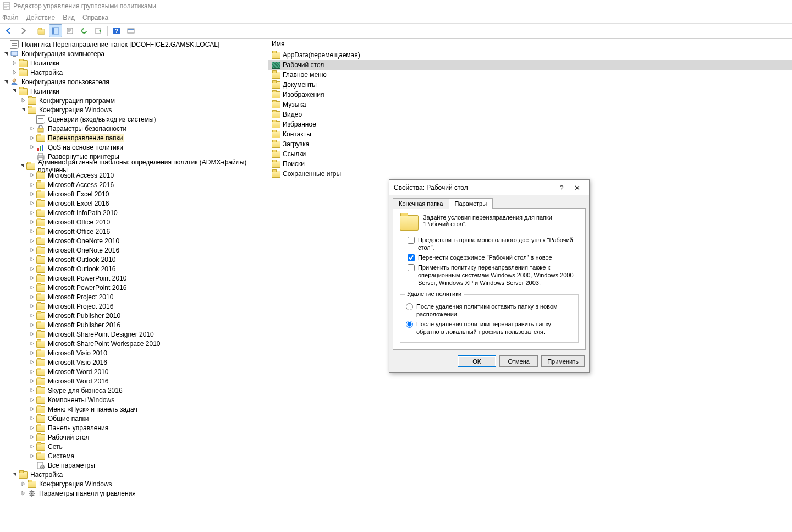  Describe the element at coordinates (134, 73) in the screenshot. I see `tree-comp-preferences: Настройка` at that location.